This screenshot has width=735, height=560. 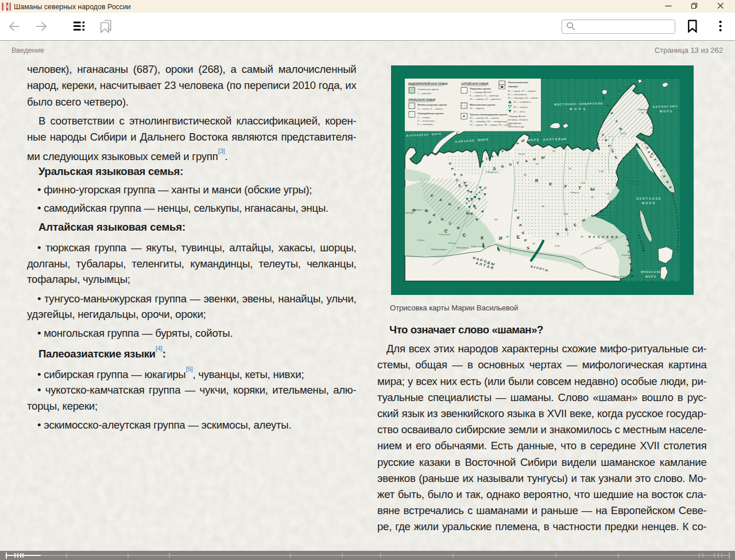 What do you see at coordinates (489, 115) in the screenshot?
I see `svg-text: Тунгусо-маньчжурская группа` at bounding box center [489, 115].